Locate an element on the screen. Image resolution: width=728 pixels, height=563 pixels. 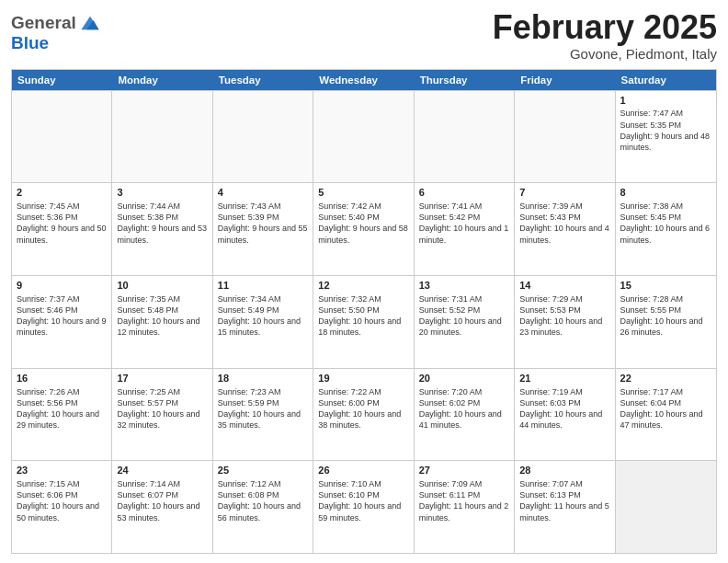
calendar-cell: 15Sunrise: 7:28 AM Sunset: 5:55 PM Dayli… is located at coordinates (665, 322).